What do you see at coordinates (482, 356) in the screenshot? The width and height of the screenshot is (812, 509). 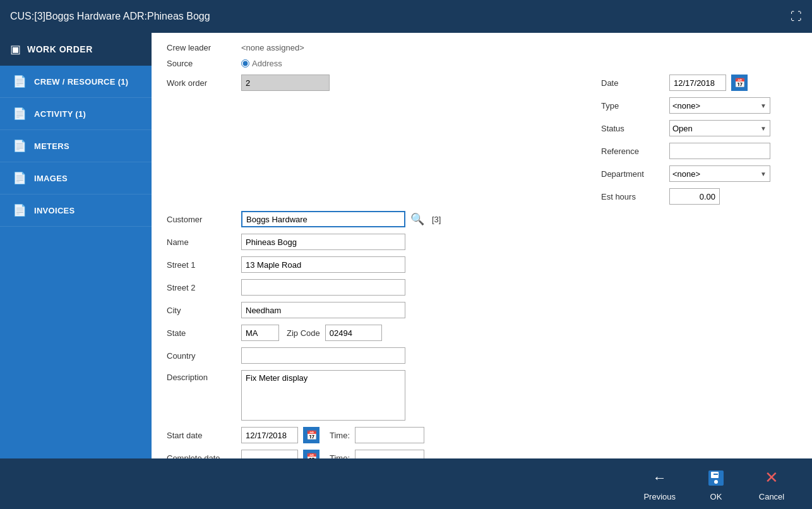 I see `country-row: Country` at bounding box center [482, 356].